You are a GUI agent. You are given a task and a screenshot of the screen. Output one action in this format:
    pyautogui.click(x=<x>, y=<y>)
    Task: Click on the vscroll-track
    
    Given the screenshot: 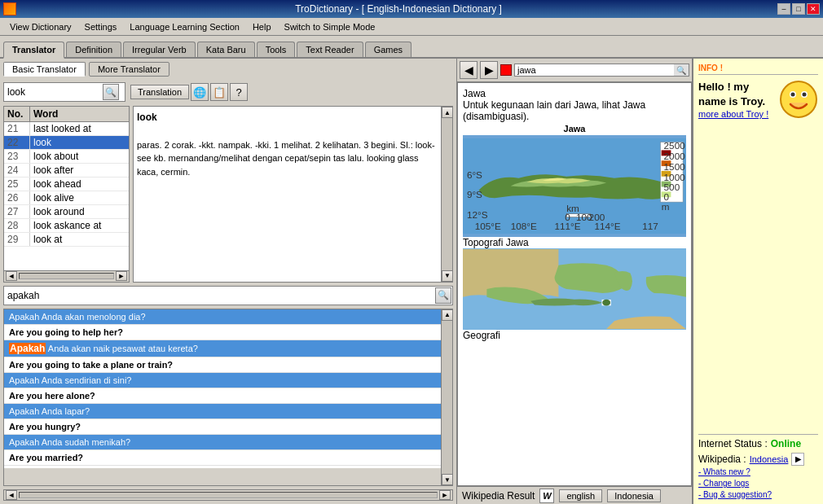 What is the action you would take?
    pyautogui.click(x=447, y=194)
    